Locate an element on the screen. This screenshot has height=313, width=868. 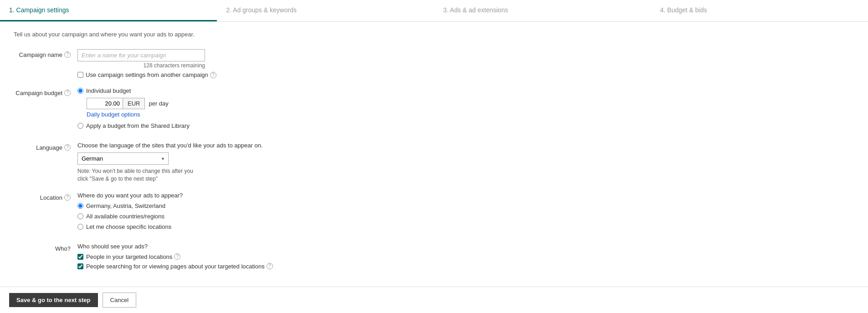
shared-library-label: Apply a budget from the Shared Library is located at coordinates (138, 126).